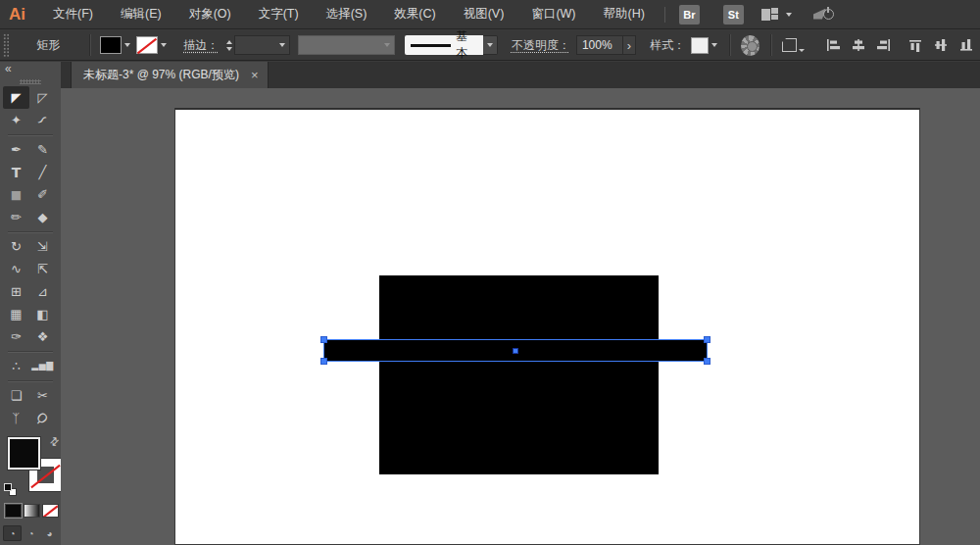  I want to click on fill-indicator, so click(24, 453).